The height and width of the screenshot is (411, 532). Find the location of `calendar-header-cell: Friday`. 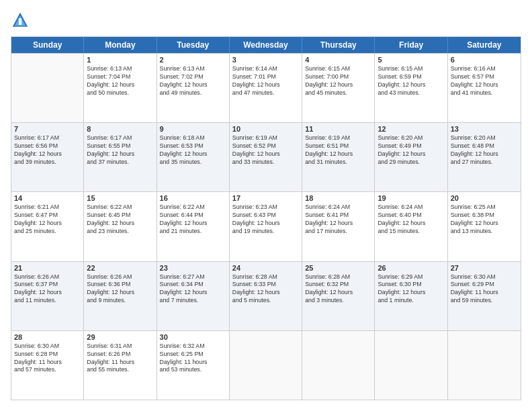

calendar-header-cell: Friday is located at coordinates (411, 45).